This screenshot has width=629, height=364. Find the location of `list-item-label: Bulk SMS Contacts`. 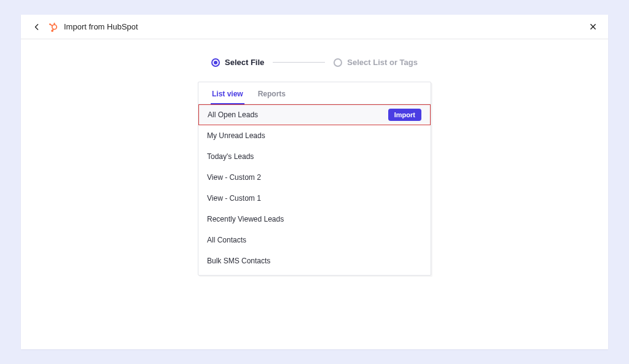

list-item-label: Bulk SMS Contacts is located at coordinates (238, 261).